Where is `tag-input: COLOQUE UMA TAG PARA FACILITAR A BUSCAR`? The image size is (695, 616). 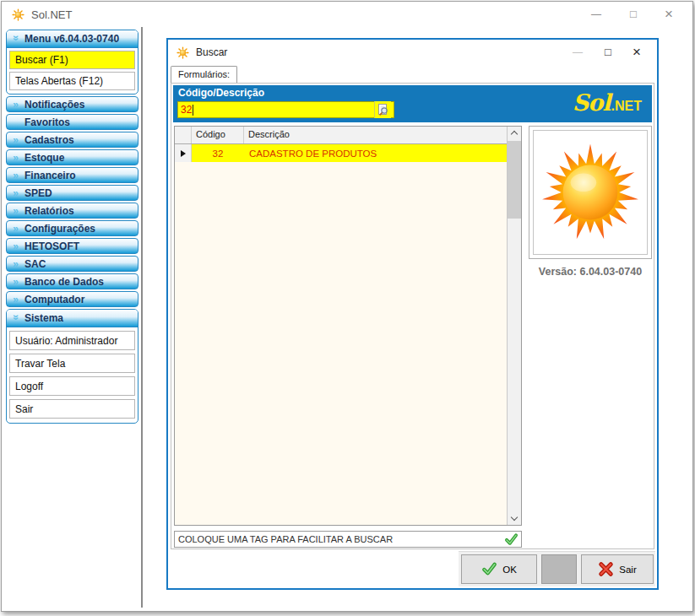
tag-input: COLOQUE UMA TAG PARA FACILITAR A BUSCAR is located at coordinates (348, 539).